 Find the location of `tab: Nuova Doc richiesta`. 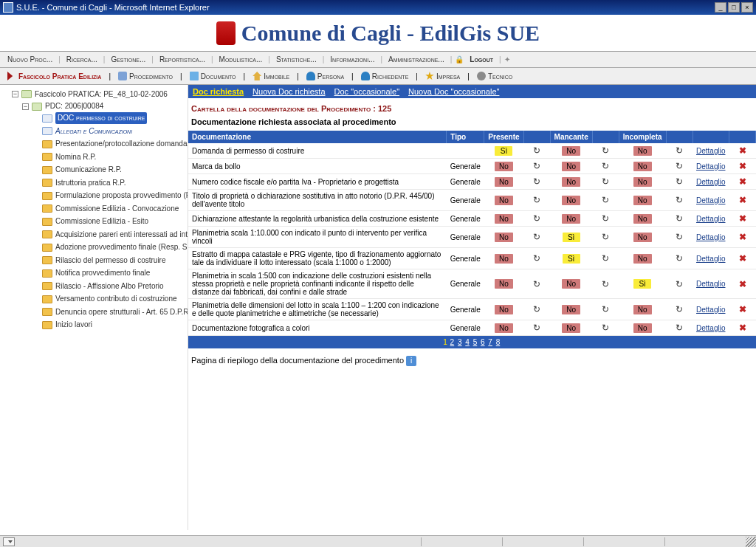

tab: Nuova Doc richiesta is located at coordinates (289, 92).